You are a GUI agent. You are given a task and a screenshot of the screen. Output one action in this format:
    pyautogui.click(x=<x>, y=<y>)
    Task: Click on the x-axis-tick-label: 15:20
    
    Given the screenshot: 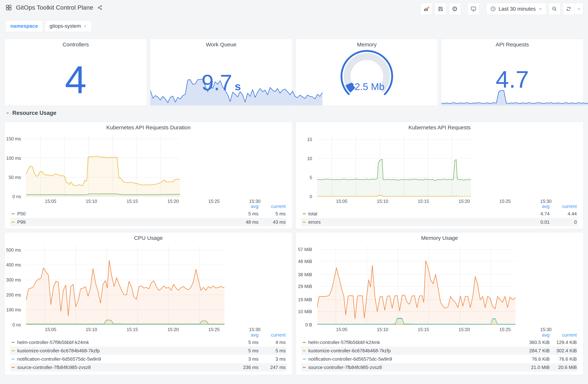 What is the action you would take?
    pyautogui.click(x=173, y=330)
    